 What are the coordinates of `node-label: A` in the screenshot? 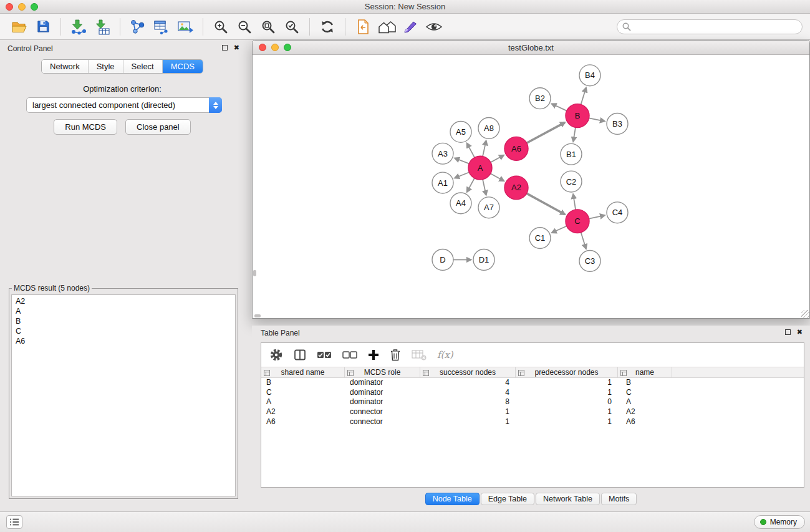 It's located at (480, 168).